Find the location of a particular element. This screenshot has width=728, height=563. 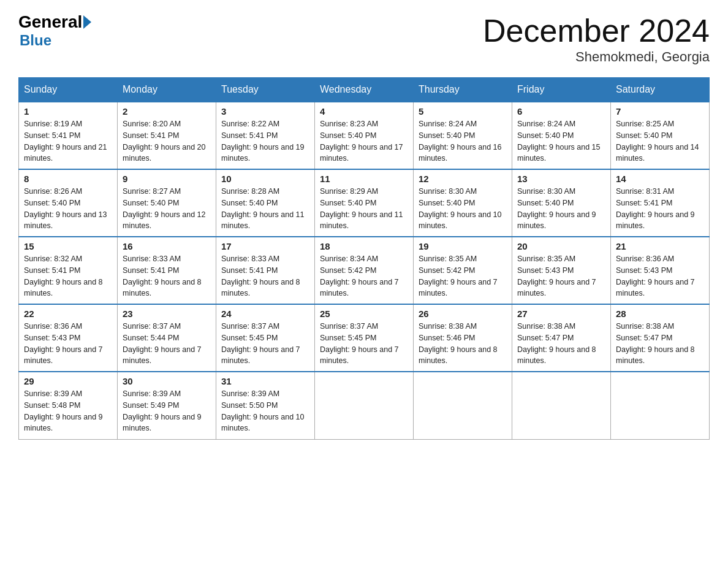

calendar-day-cell: 22 Sunrise: 8:36 AMSunset: 5:43 PMDaylig… is located at coordinates (69, 338).